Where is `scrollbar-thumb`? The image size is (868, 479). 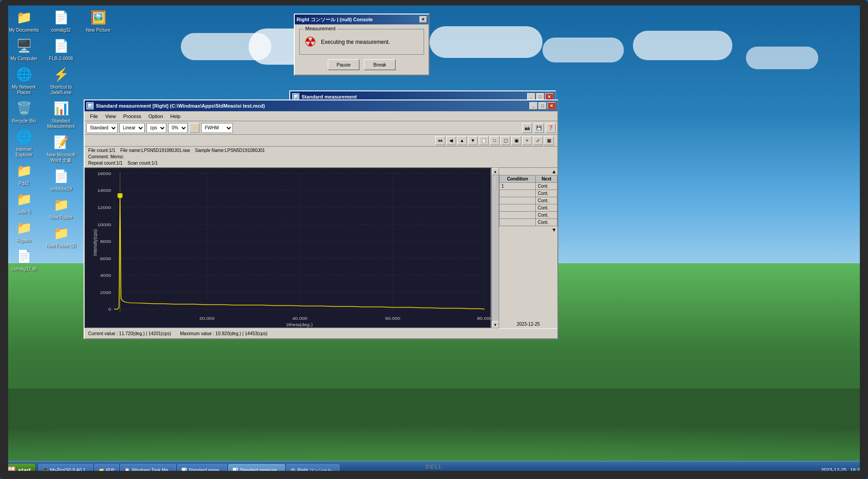
scrollbar-thumb is located at coordinates (495, 183).